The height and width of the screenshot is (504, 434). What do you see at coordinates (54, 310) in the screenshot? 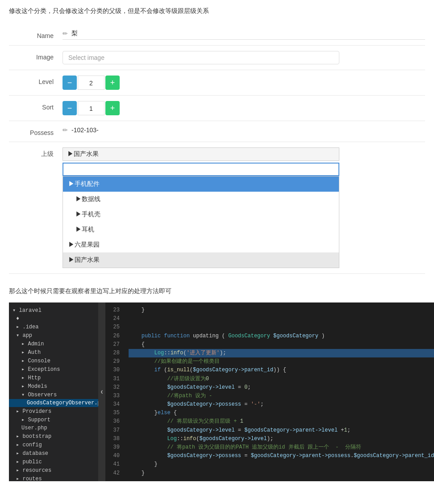
I see `tree-item: ▾ laravel` at bounding box center [54, 310].